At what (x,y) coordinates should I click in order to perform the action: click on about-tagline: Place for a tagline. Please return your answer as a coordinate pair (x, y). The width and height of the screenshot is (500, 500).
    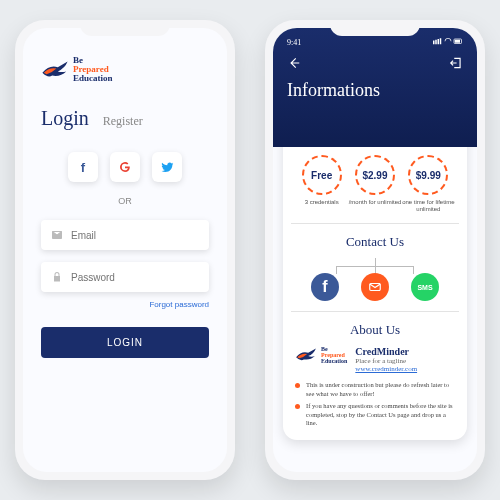
    Looking at the image, I should click on (386, 361).